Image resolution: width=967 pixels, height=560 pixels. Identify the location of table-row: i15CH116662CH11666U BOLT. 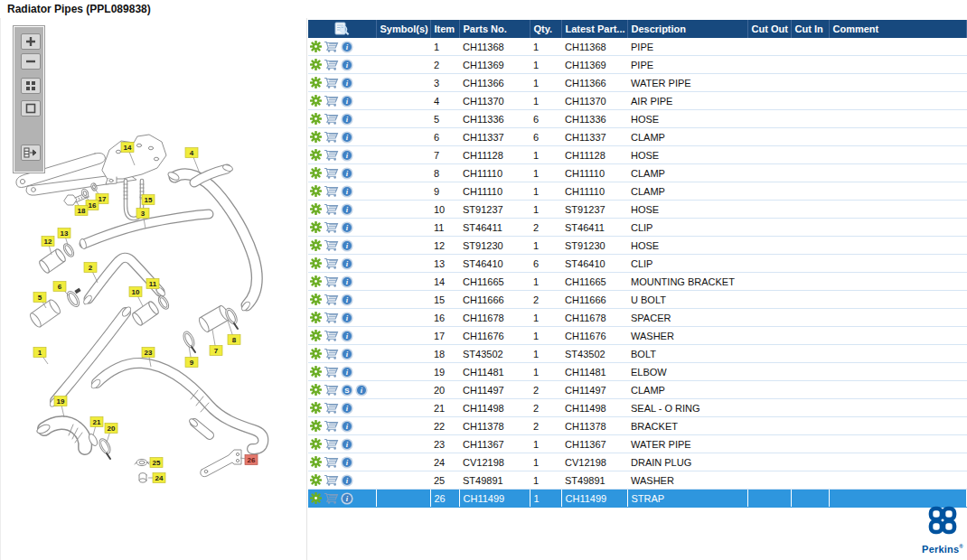
(638, 300).